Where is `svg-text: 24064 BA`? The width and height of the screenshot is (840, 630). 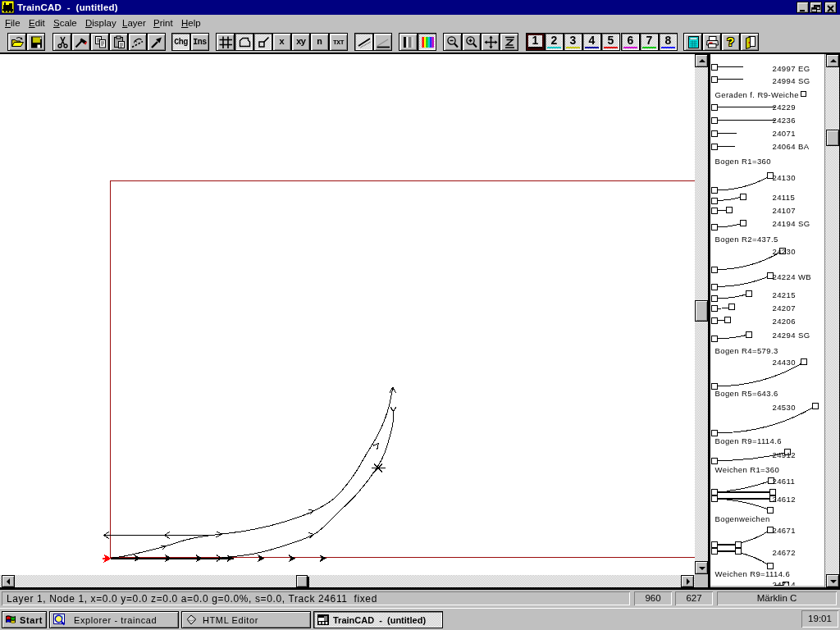 svg-text: 24064 BA is located at coordinates (791, 146).